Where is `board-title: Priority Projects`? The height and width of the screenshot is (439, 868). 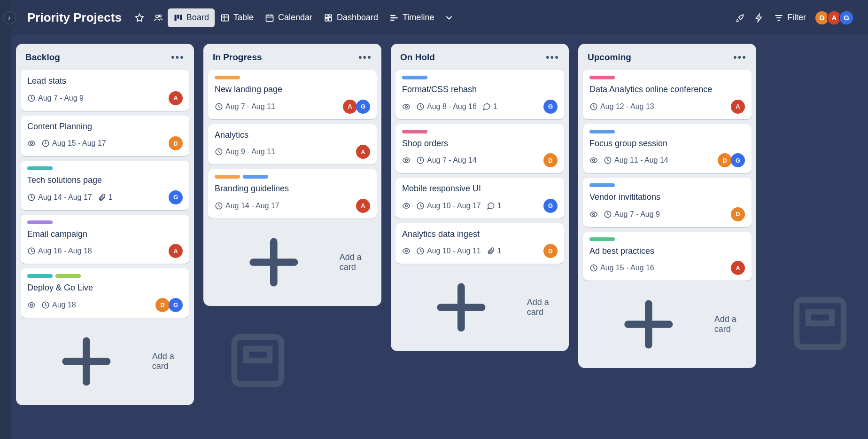
board-title: Priority Projects is located at coordinates (74, 18).